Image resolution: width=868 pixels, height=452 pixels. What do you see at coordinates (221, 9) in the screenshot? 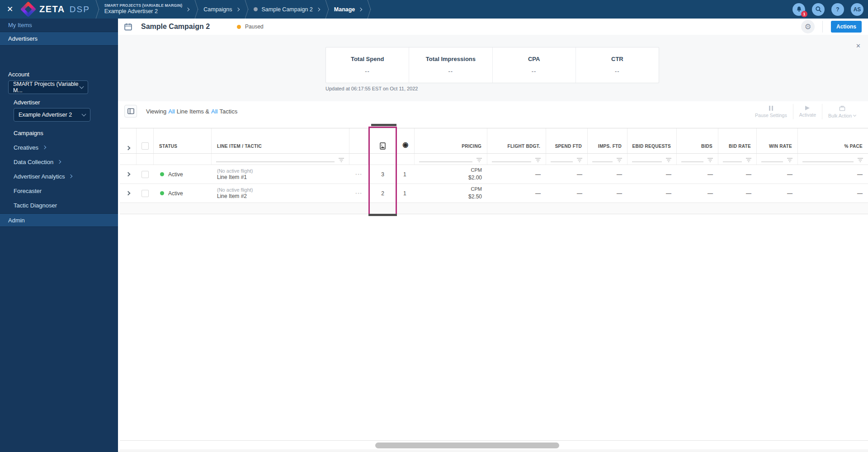
I see `breadcrumb-campaigns: Campaigns` at bounding box center [221, 9].